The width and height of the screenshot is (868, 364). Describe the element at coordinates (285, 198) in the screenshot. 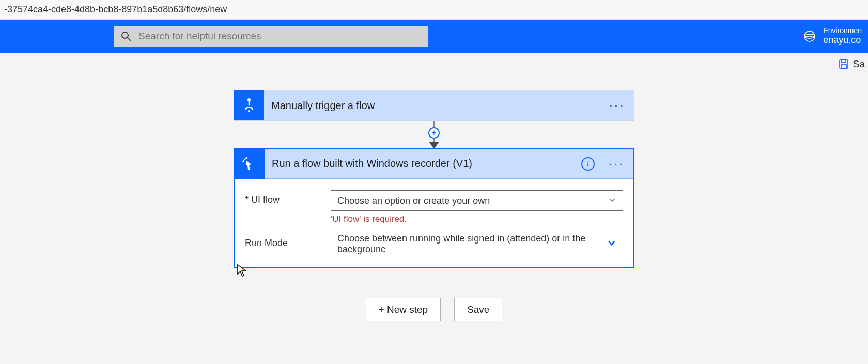

I see `field-uiflow-label: * UI flow` at that location.